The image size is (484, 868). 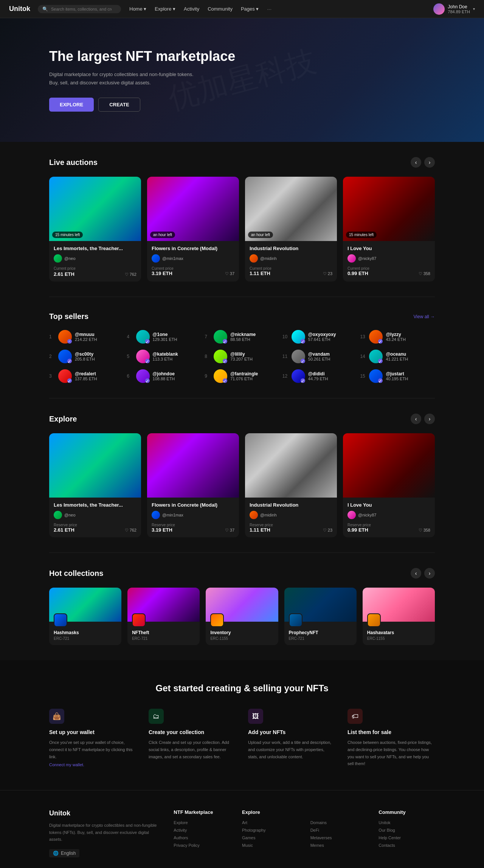 What do you see at coordinates (164, 337) in the screenshot?
I see `seller-item: 4 ✓ @1one129.301 ETH` at bounding box center [164, 337].